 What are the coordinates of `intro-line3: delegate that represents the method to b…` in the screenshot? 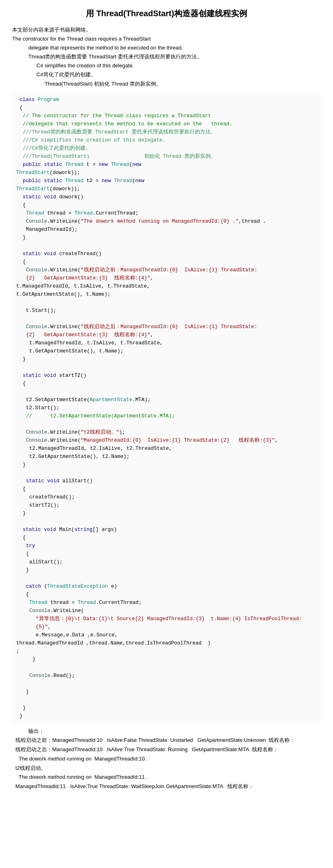 It's located at (175, 48).